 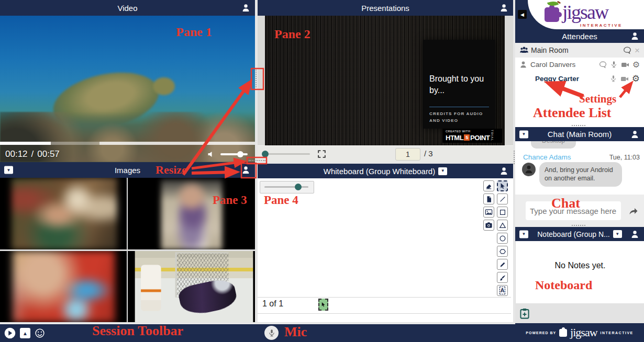 I want to click on video-progress-bar, so click(x=128, y=143).